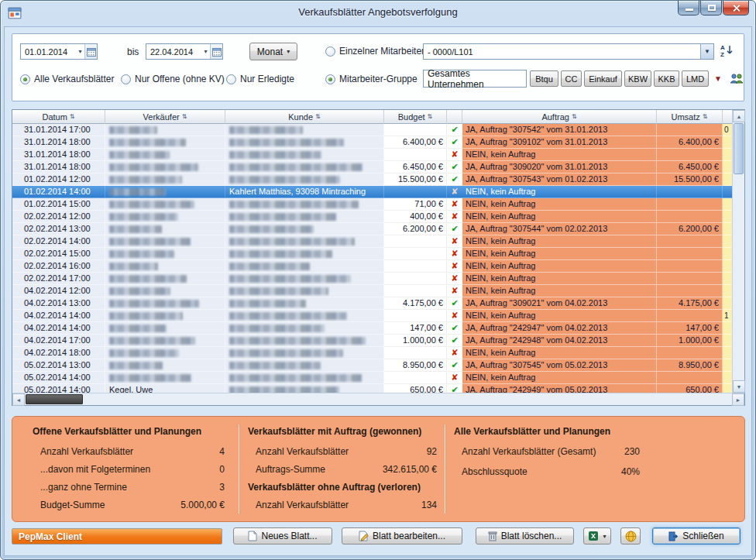  Describe the element at coordinates (372, 192) in the screenshot. I see `table-row: 01.02.2014 14:00Kahlert Matthias, 93098 …` at that location.